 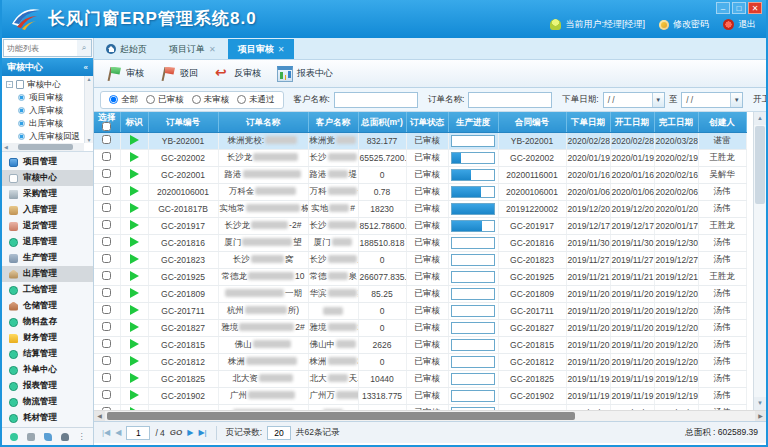 What do you see at coordinates (48, 242) in the screenshot?
I see `sidebar-menu-item: 退库管理` at bounding box center [48, 242].